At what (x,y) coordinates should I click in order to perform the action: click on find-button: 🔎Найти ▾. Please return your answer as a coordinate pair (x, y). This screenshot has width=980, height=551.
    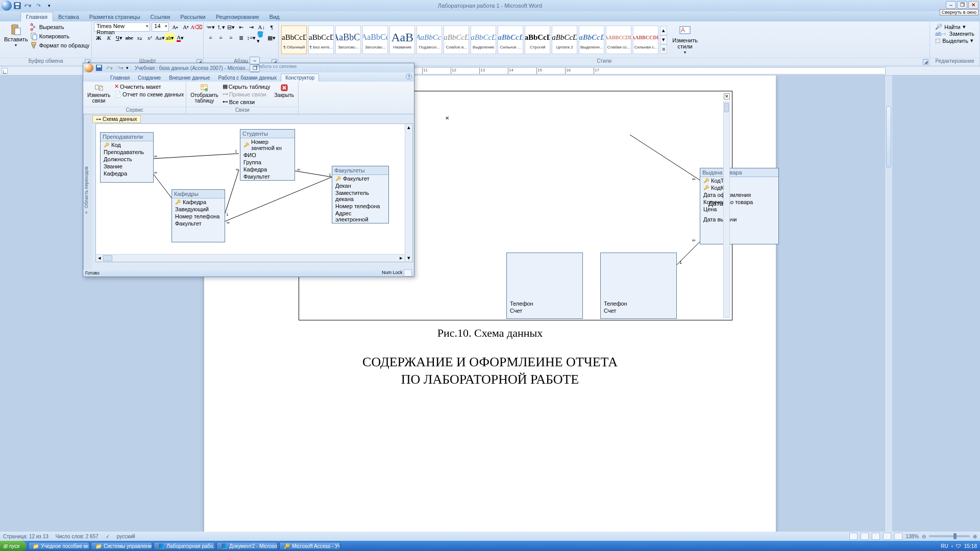
    Looking at the image, I should click on (954, 27).